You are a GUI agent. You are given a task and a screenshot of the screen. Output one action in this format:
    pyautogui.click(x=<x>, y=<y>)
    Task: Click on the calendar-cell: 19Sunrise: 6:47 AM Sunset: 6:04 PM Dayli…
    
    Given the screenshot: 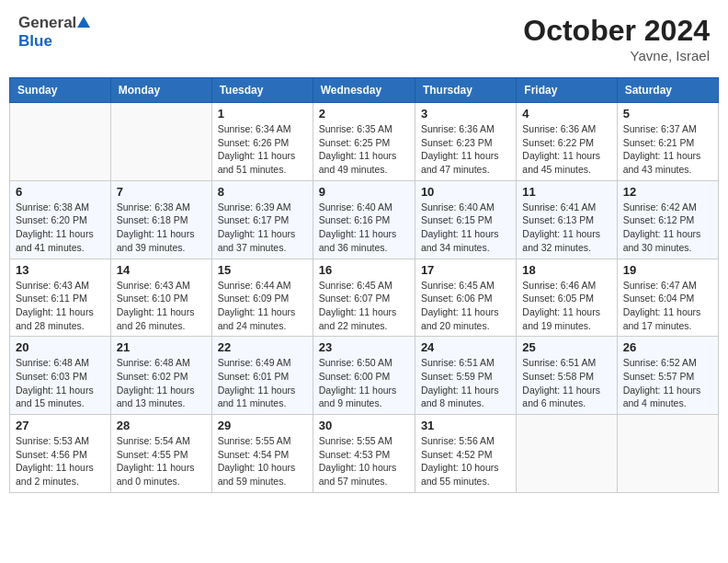 What is the action you would take?
    pyautogui.click(x=667, y=298)
    